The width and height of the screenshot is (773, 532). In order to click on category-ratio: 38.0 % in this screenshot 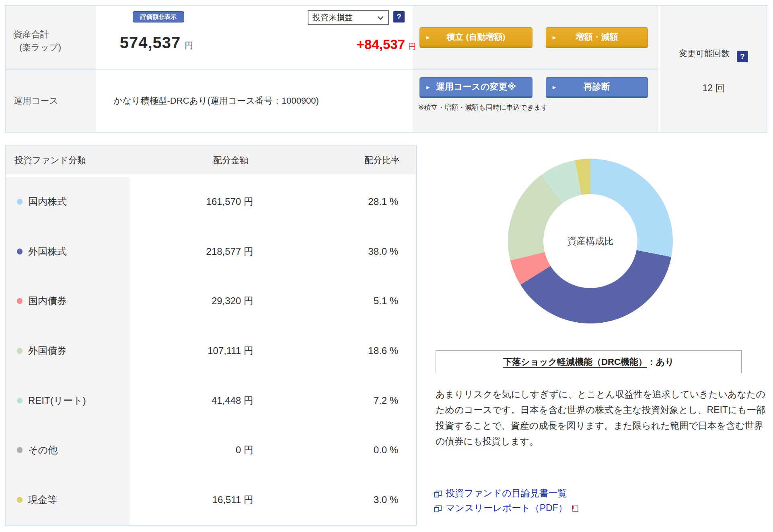, I will do `click(338, 252)`.